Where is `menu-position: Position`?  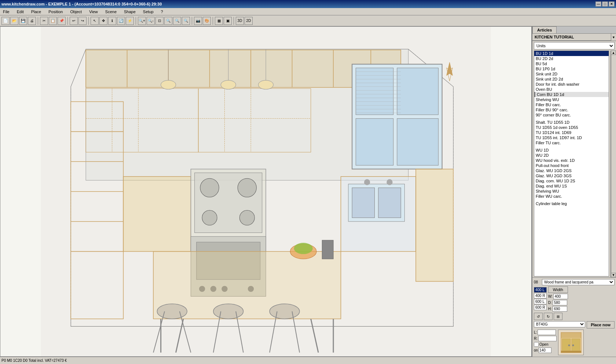
menu-position: Position is located at coordinates (56, 12).